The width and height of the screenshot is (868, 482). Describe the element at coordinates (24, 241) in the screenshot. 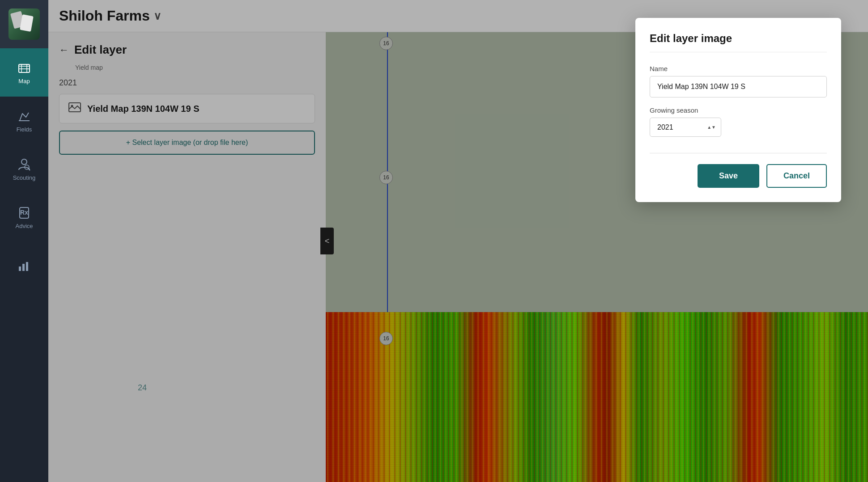

I see `sidebar: Map Fields Scouting` at that location.